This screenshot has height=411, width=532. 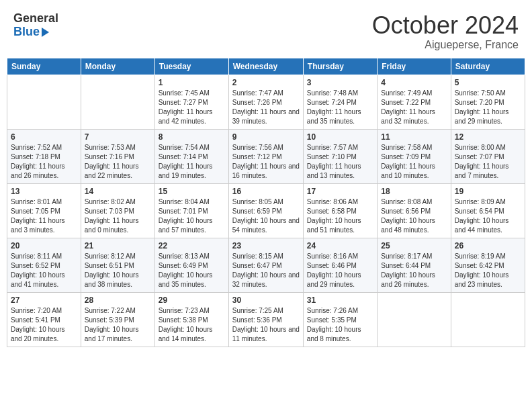 What do you see at coordinates (266, 300) in the screenshot?
I see `day-number: 30` at bounding box center [266, 300].